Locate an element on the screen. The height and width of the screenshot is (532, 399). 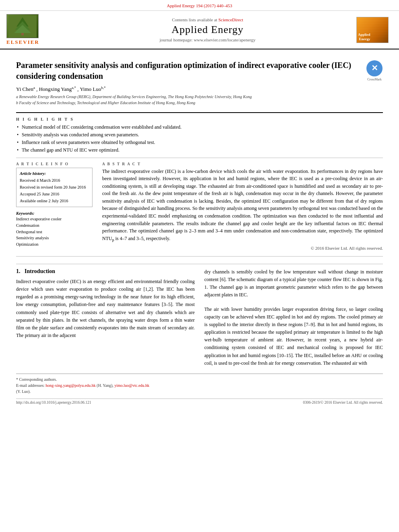
article-title-text: Parameter sensitivity analysis and confi… is located at coordinates (189, 84).